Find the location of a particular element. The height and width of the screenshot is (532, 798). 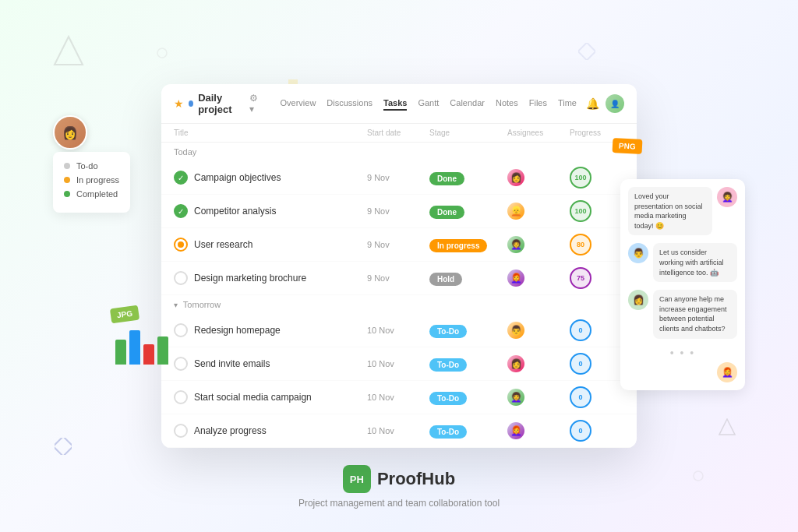

table-row: ✓ Campaign objectives 9 Nov Done 👩 100 is located at coordinates (399, 178).